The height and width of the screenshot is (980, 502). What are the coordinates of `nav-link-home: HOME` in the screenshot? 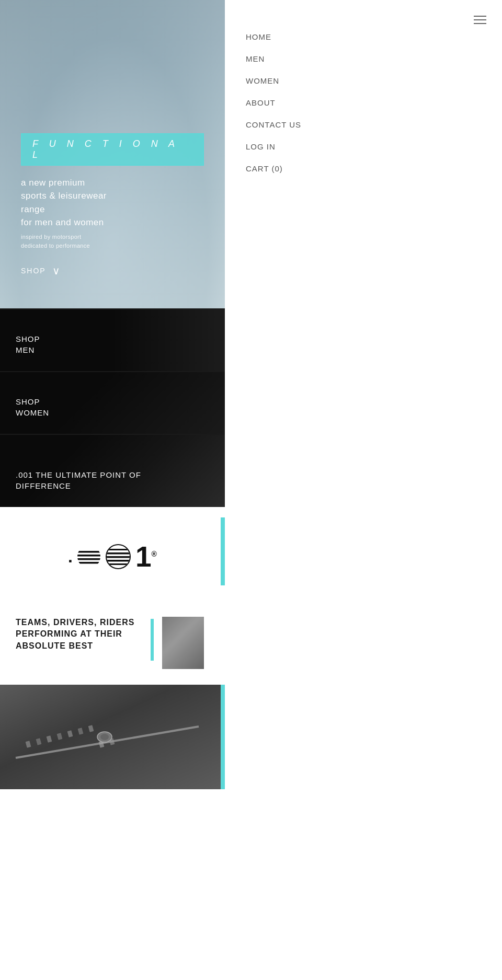 It's located at (258, 37).